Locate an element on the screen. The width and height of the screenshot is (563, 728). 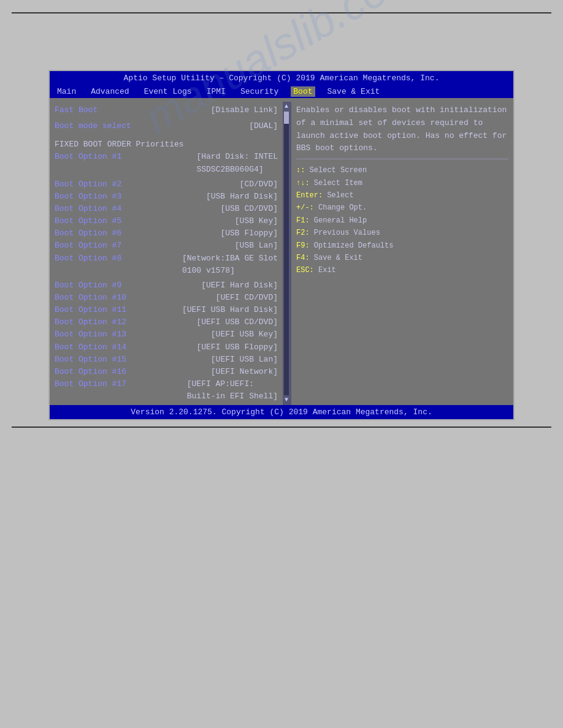
boot-option-10-row: Boot Option #10 [UEFI CD/DVD] is located at coordinates (166, 298).